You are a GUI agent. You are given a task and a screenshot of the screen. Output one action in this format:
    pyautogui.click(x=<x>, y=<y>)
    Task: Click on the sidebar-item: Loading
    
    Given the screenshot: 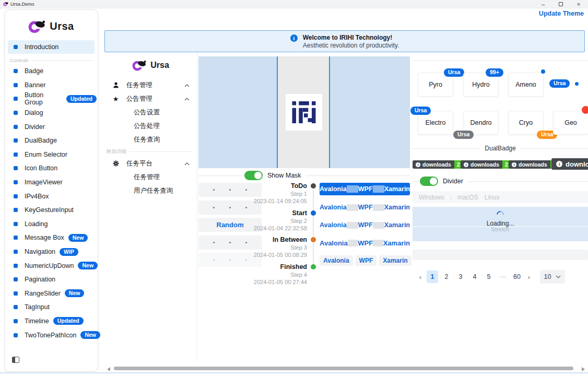 What is the action you would take?
    pyautogui.click(x=52, y=225)
    